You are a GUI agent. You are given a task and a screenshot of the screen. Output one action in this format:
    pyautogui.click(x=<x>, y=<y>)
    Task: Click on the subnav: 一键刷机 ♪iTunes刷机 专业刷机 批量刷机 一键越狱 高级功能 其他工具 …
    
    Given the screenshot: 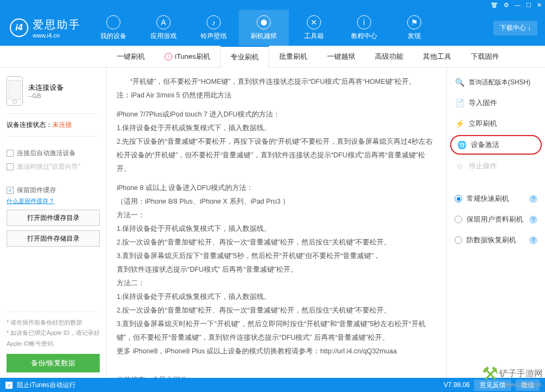 What is the action you would take?
    pyautogui.click(x=272, y=57)
    